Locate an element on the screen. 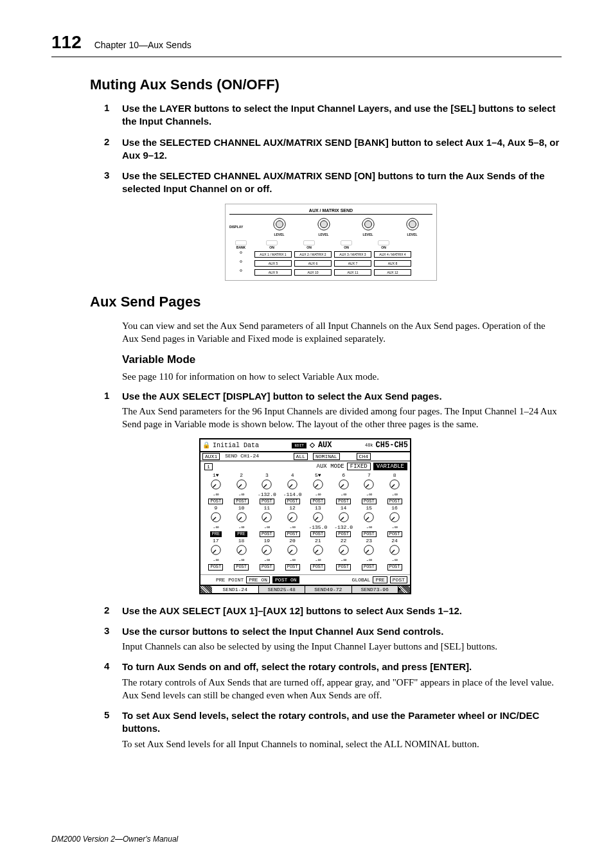 Image resolution: width=613 pixels, height=868 pixels. diamond-icon is located at coordinates (312, 445).